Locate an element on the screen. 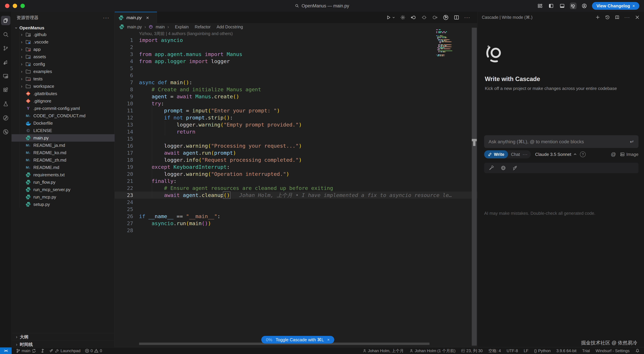 This screenshot has height=354, width=644. code-line-26: 26if __name__ == "__main__": is located at coordinates (296, 216).